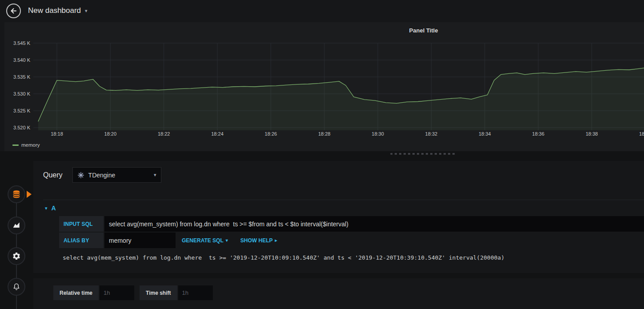  Describe the element at coordinates (102, 175) in the screenshot. I see `datasource-name: TDengine` at that location.